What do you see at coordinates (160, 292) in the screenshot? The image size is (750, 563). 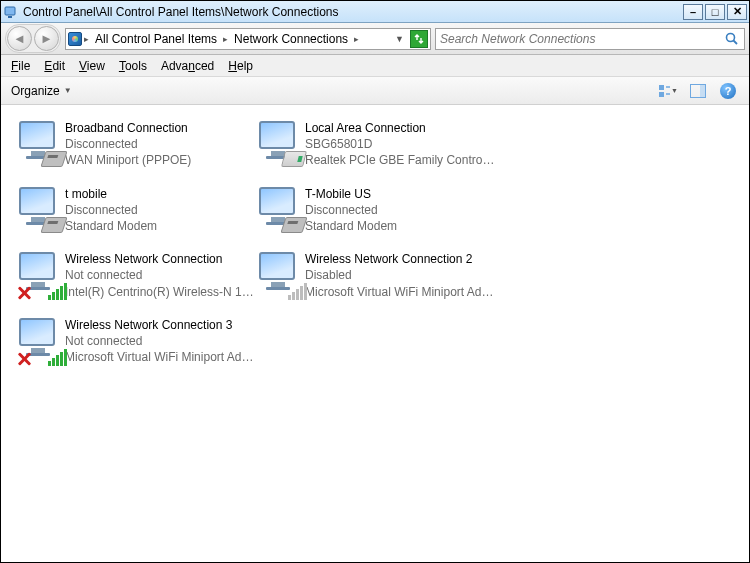 I see `connection-device: Intel(R) Centrino(R) Wireless-N 1000` at bounding box center [160, 292].